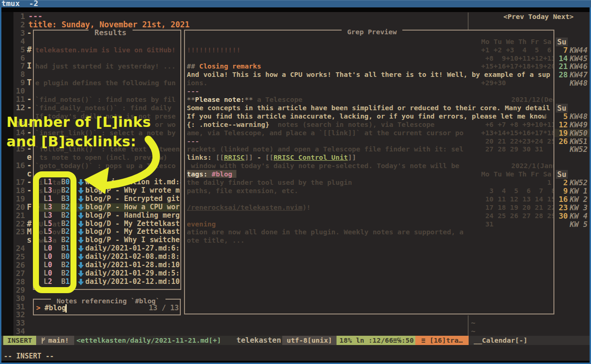 The image size is (591, 364). What do you see at coordinates (561, 142) in the screenshot?
I see `calendar-day: 26` at bounding box center [561, 142].